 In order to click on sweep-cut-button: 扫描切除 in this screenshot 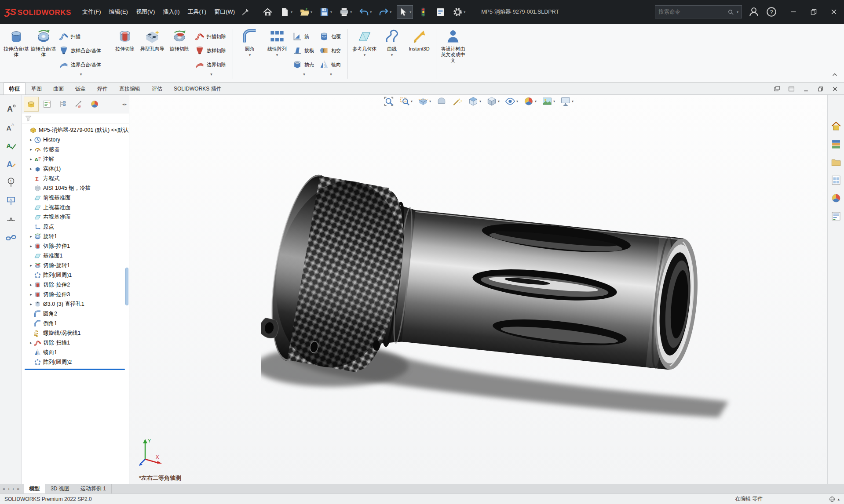, I will do `click(211, 36)`.